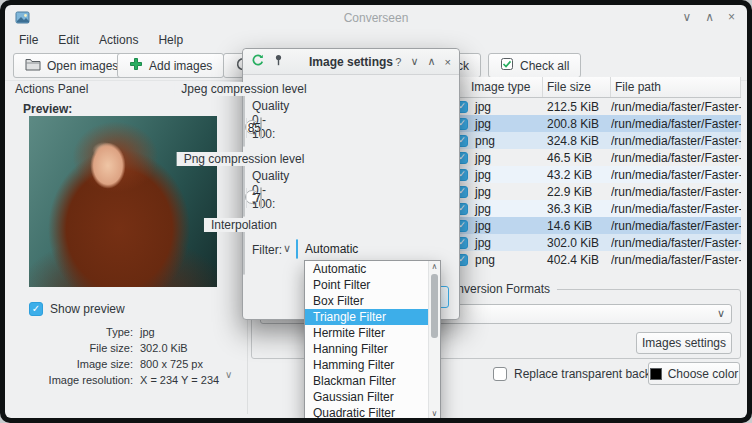  I want to click on jpeg-group-title: Jpeg compression level, so click(244, 89).